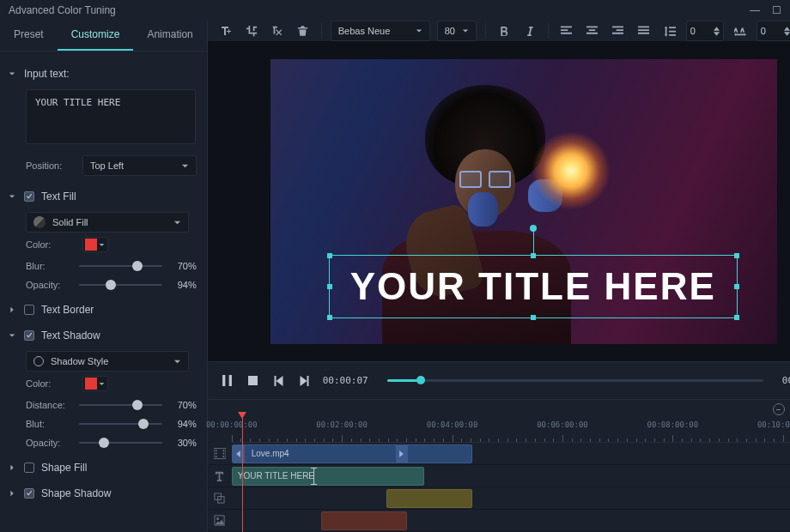 The width and height of the screenshot is (790, 532). I want to click on minimize-button: —, so click(755, 10).